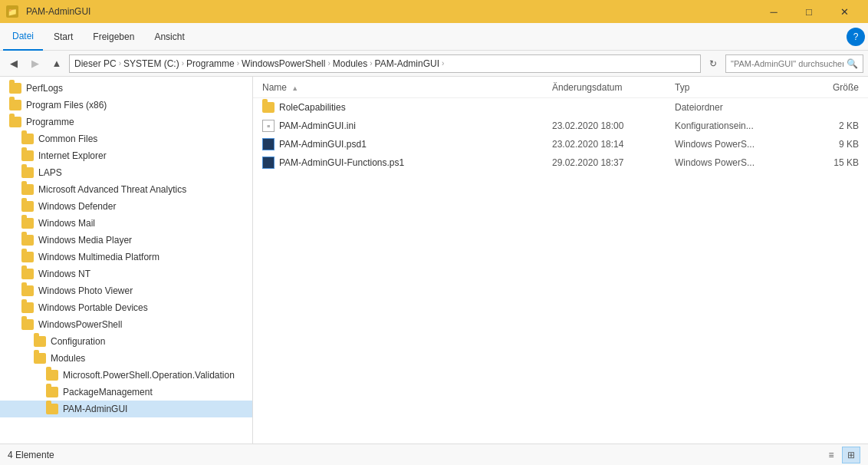  Describe the element at coordinates (126, 409) in the screenshot. I see `sidebar-item: PAM-AdminGUI` at that location.